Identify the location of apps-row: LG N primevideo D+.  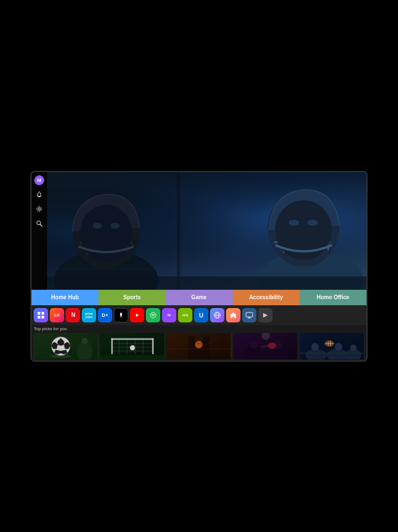
(199, 315).